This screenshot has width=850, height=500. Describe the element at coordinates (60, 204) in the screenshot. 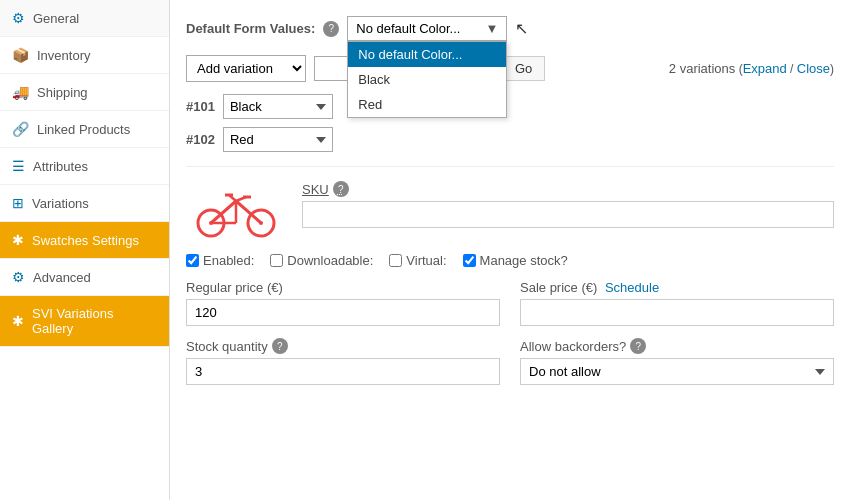

I see `sidebar-item-label: Variations` at that location.